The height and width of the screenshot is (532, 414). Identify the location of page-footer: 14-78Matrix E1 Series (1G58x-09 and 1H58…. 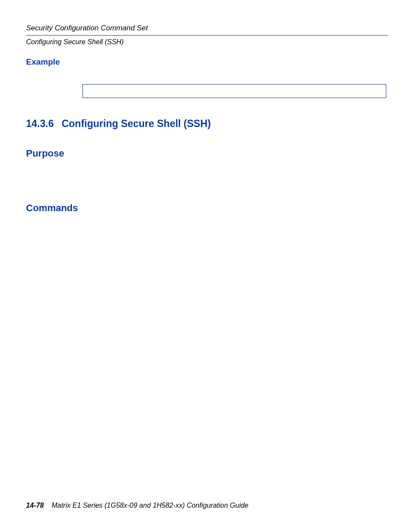
(137, 506).